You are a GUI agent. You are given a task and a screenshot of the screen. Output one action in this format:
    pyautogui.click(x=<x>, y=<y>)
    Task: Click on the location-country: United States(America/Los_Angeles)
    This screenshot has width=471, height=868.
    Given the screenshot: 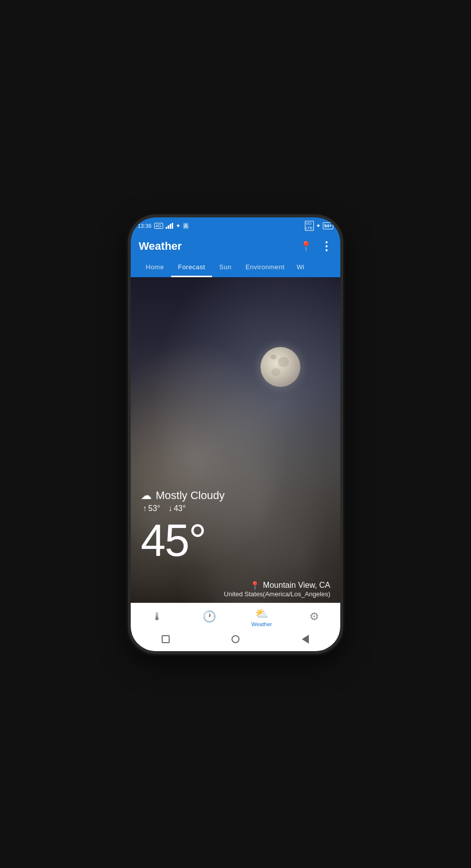 What is the action you would take?
    pyautogui.click(x=277, y=594)
    